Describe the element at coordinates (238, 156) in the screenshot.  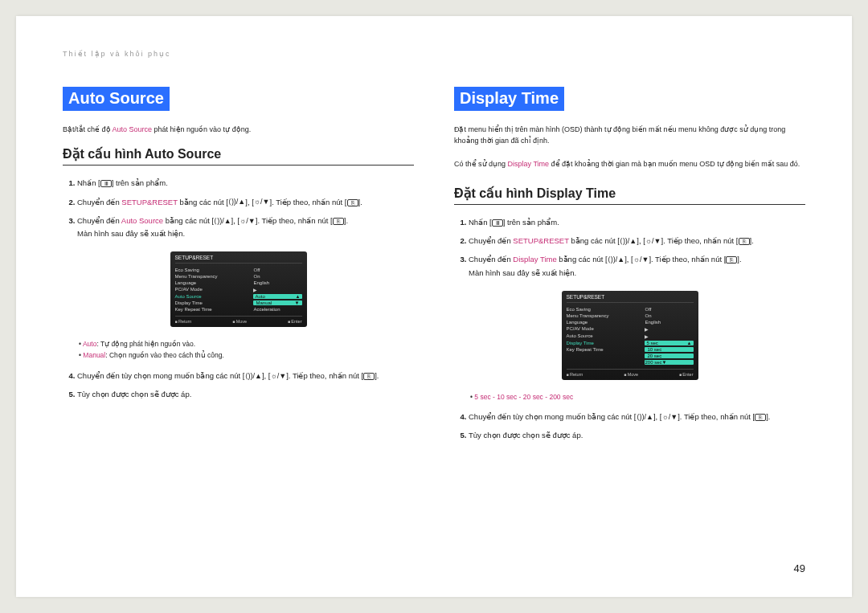
I see `subheading: Đặt cấu hình Auto Source` at that location.